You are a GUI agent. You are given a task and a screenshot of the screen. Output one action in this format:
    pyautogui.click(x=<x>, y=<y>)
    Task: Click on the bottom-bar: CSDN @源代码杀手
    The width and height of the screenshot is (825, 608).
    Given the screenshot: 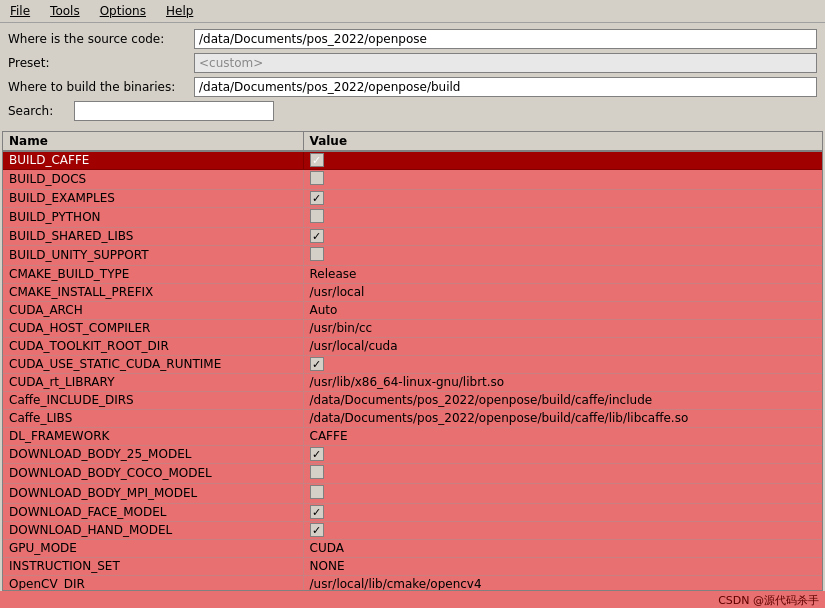 What is the action you would take?
    pyautogui.click(x=412, y=600)
    